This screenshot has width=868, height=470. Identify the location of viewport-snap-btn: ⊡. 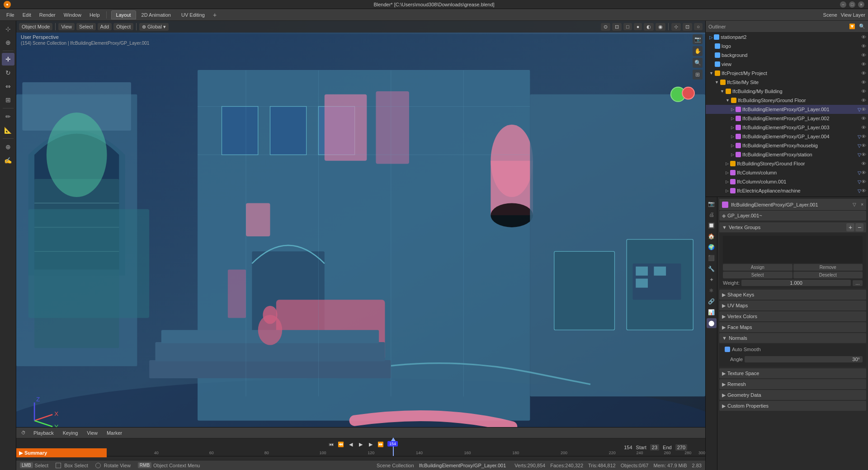
(687, 27).